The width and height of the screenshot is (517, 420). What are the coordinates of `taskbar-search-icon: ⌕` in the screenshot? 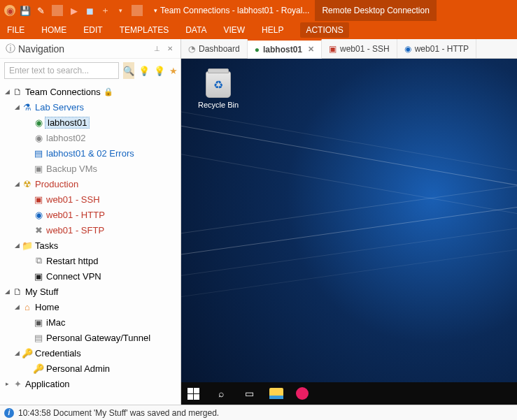 It's located at (221, 393).